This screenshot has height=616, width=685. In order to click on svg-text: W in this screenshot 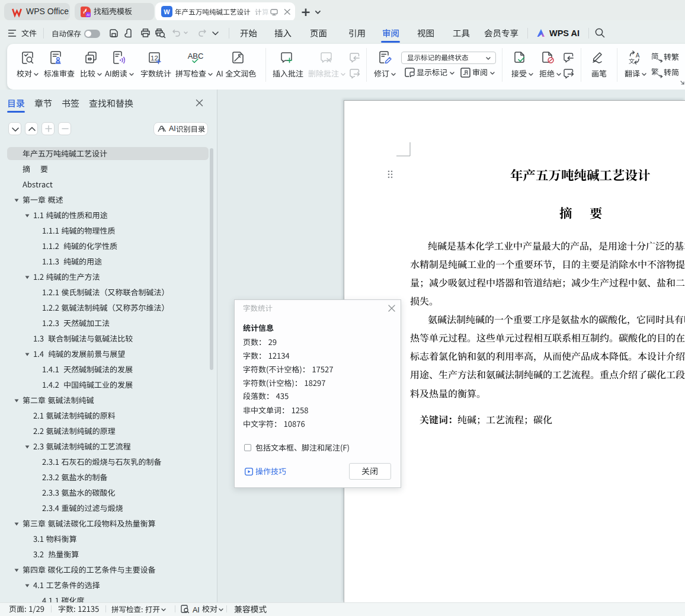, I will do `click(167, 12)`.